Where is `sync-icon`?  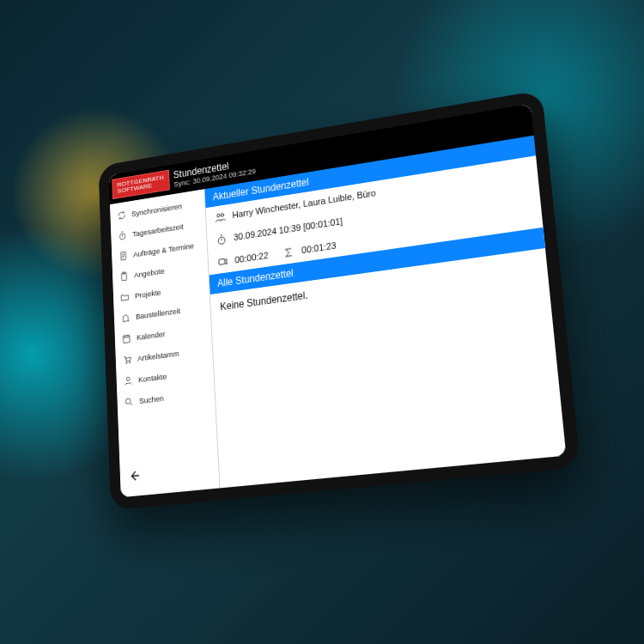 sync-icon is located at coordinates (121, 215).